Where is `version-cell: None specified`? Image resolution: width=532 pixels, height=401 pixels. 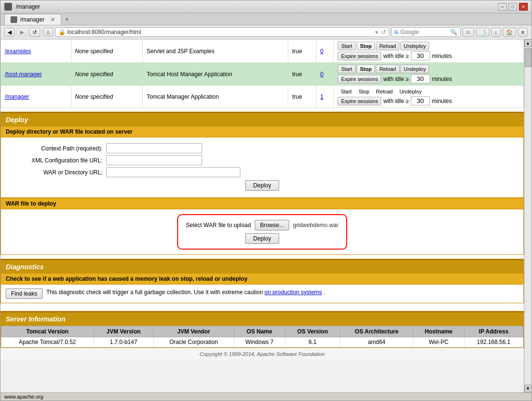 version-cell: None specified is located at coordinates (107, 51).